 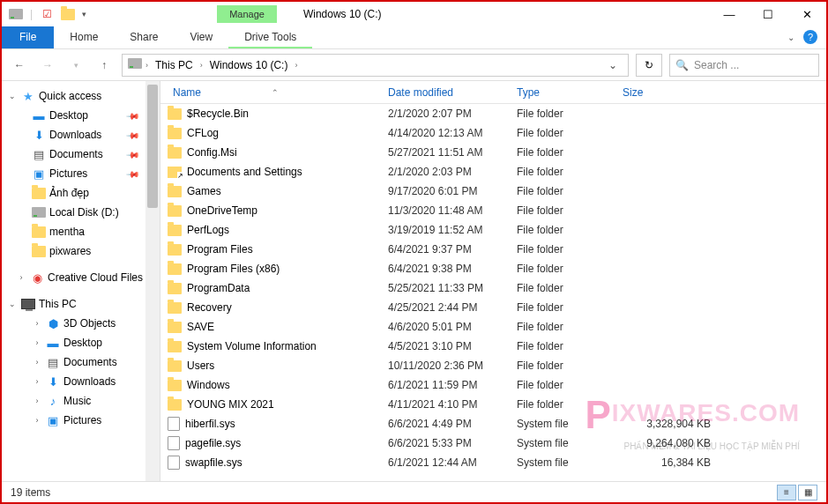 I want to click on file-row: CFLog4/14/2020 12:13 AMFile folder, so click(x=494, y=133).